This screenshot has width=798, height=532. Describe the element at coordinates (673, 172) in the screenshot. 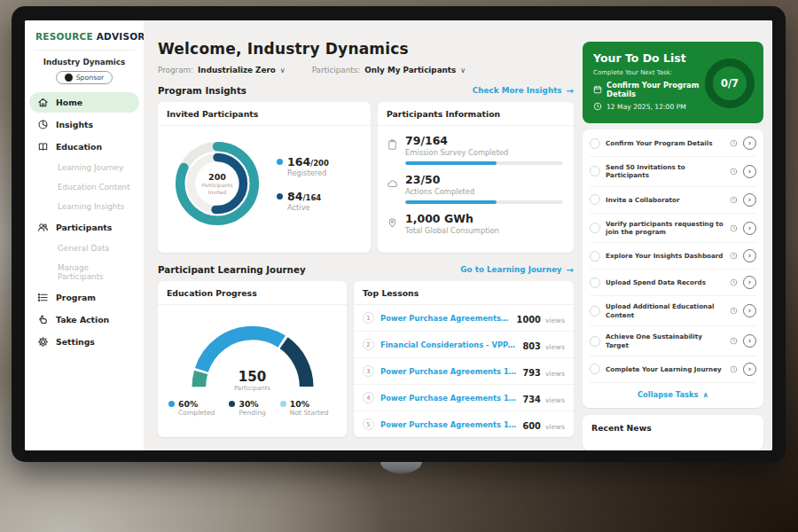

I see `task-row: Send 50 Invitations to Participants ›` at that location.